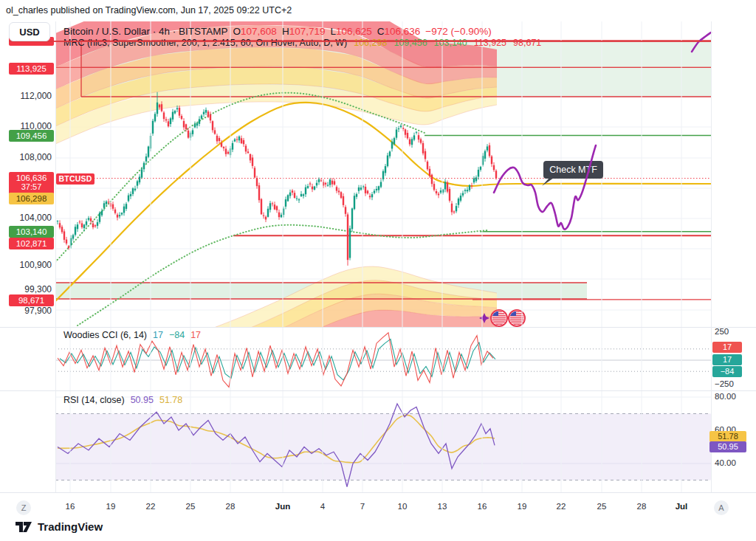 This screenshot has width=756, height=541. Describe the element at coordinates (31, 136) in the screenshot. I see `price-label-chip: 109,456` at that location.